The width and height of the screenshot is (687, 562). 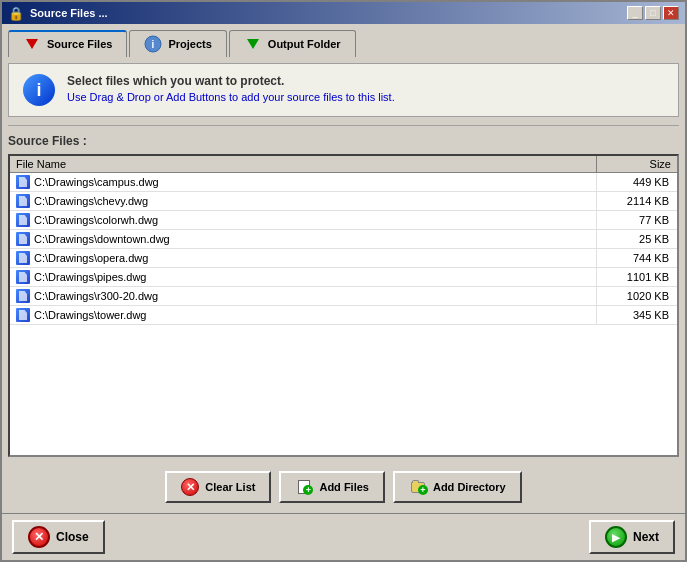 I want to click on clear-list-button: ✕ Clear List, so click(x=218, y=487).